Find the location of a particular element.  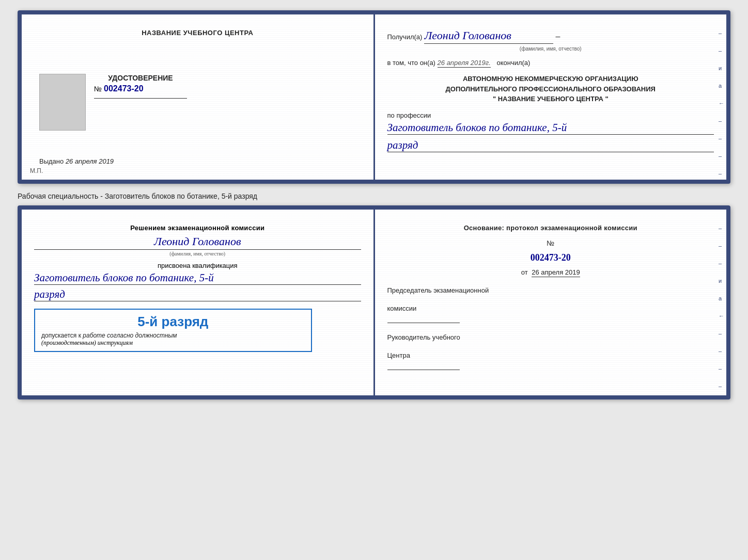

vydano-date: 26 апреля 2019 is located at coordinates (90, 161).